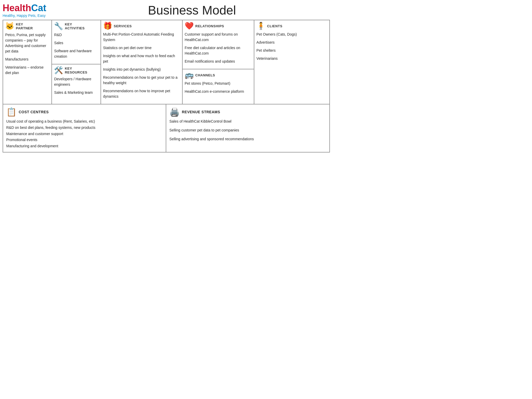 Image resolution: width=532 pixels, height=399 pixels. Describe the element at coordinates (166, 128) in the screenshot. I see `bmc-bottom-row: 📋 COST CENTRES Usual cost of operating a…` at that location.